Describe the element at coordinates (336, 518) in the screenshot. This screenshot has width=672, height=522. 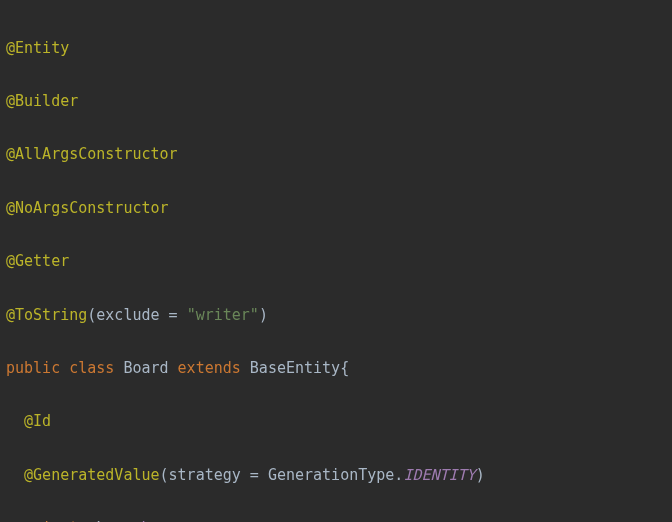
I see `code-line: private Long bno;` at that location.